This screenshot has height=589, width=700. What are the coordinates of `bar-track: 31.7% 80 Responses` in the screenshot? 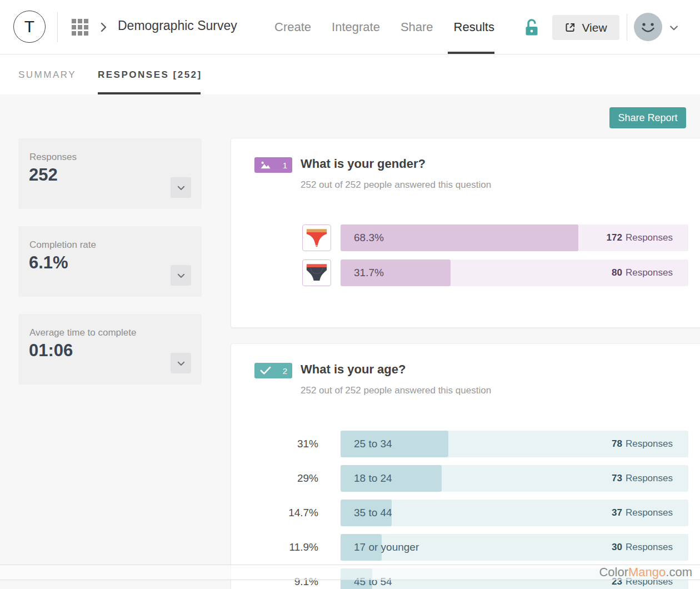 It's located at (514, 273).